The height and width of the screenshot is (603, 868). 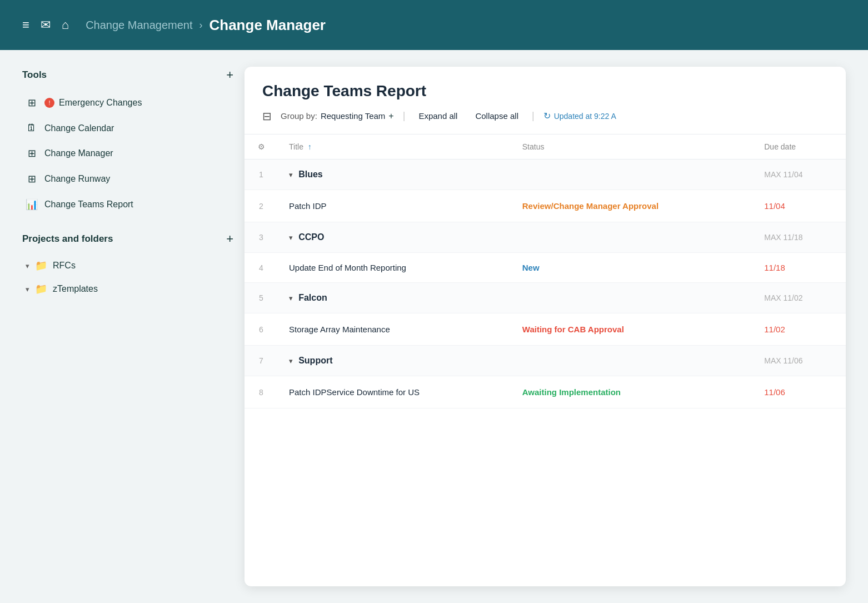 I want to click on settings-header: ⚙, so click(x=261, y=147).